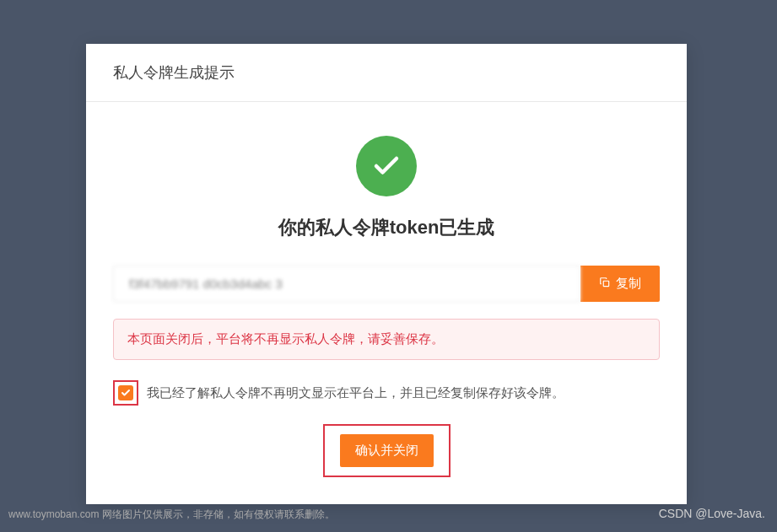 This screenshot has height=532, width=777. What do you see at coordinates (620, 283) in the screenshot?
I see `copy-button: 复制` at bounding box center [620, 283].